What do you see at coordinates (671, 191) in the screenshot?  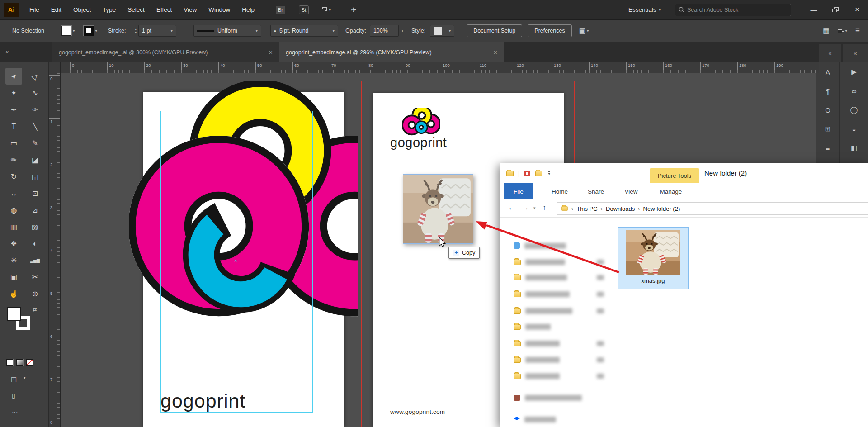 I see `ribbon-tab-manage: Manage` at bounding box center [671, 191].